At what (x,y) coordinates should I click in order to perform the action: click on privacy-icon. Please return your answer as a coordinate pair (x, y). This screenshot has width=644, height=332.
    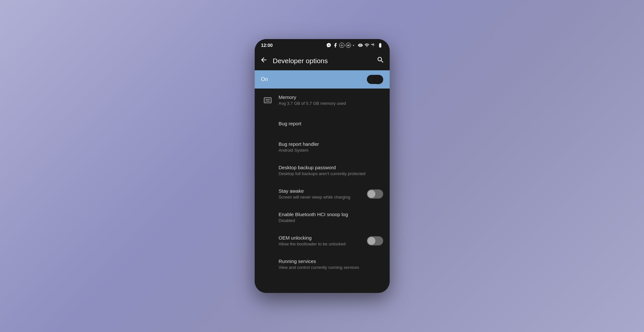
    Looking at the image, I should click on (360, 45).